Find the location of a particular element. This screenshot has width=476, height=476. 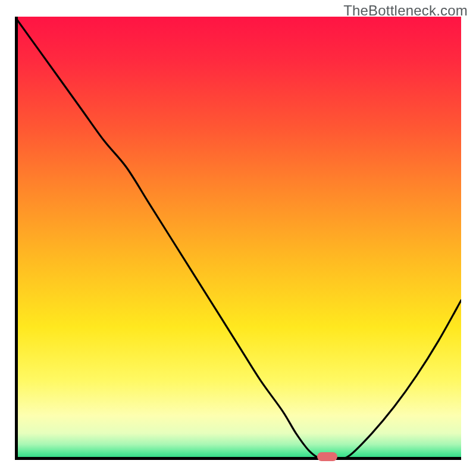

y-axis is located at coordinates (17, 238).